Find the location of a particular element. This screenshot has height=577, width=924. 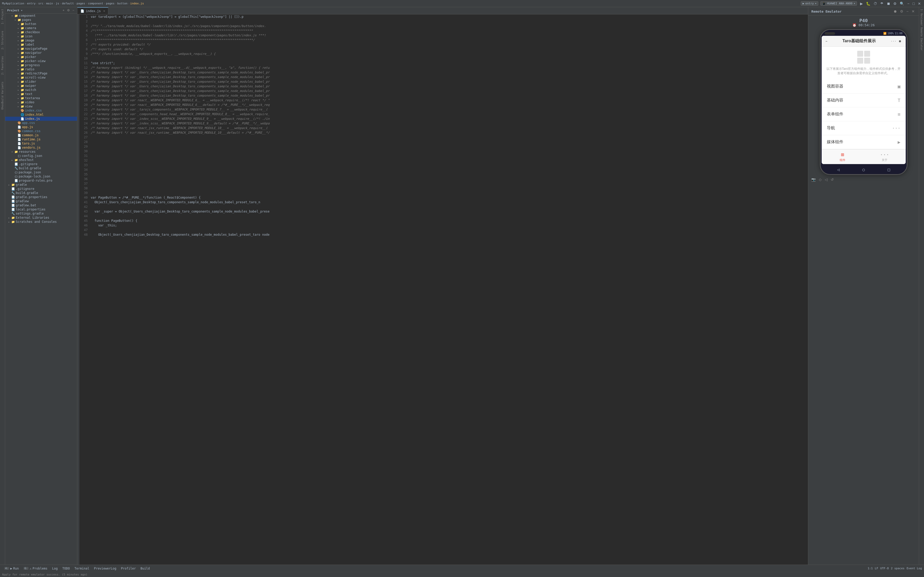

close-window-button: ✕ is located at coordinates (919, 4).